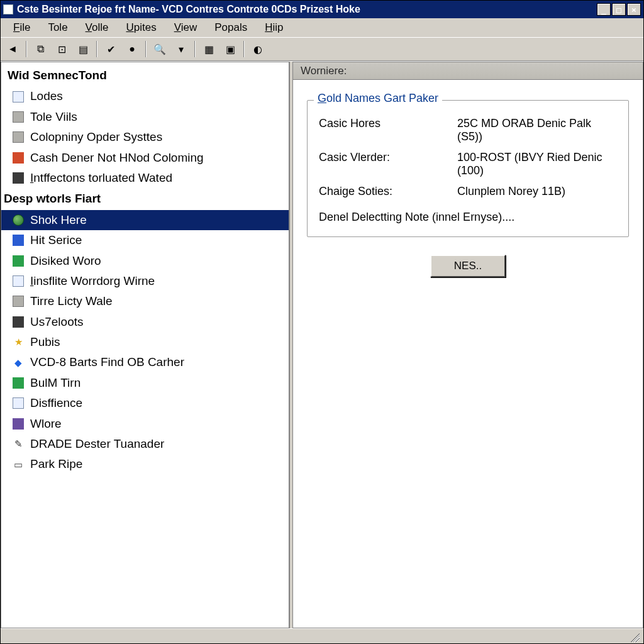 Image resolution: width=644 pixels, height=644 pixels. Describe the element at coordinates (58, 28) in the screenshot. I see `menu-tole: Tole` at that location.